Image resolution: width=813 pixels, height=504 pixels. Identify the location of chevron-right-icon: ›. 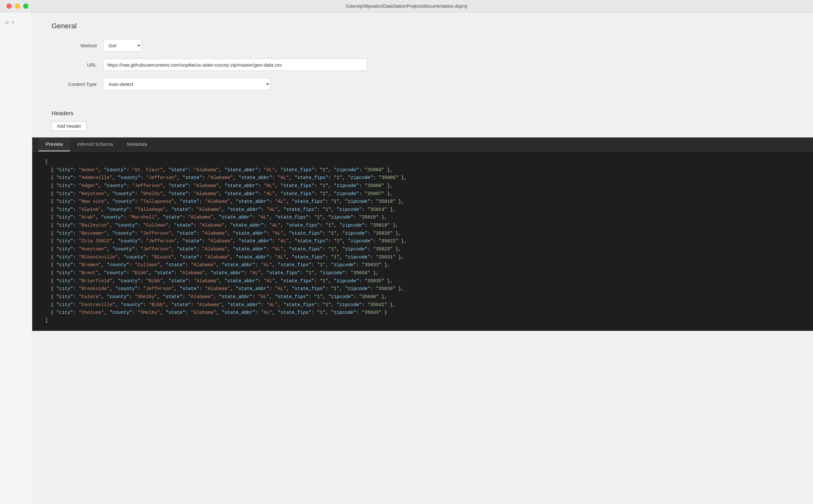
(13, 22).